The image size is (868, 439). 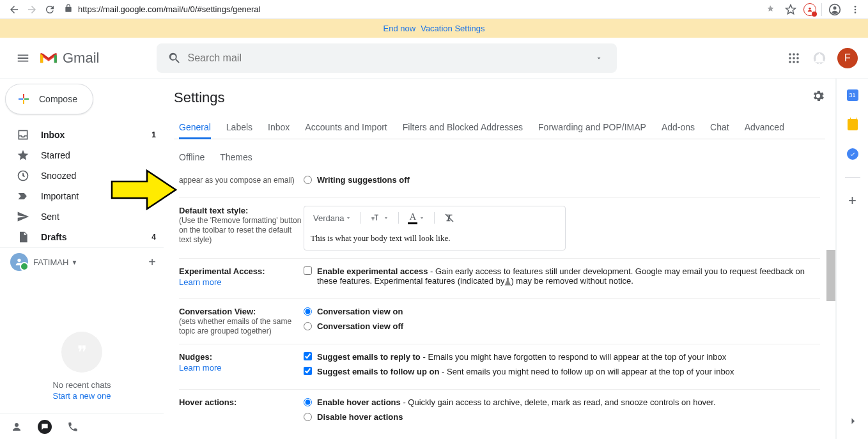 What do you see at coordinates (73, 427) in the screenshot?
I see `hangouts-phone-icon` at bounding box center [73, 427].